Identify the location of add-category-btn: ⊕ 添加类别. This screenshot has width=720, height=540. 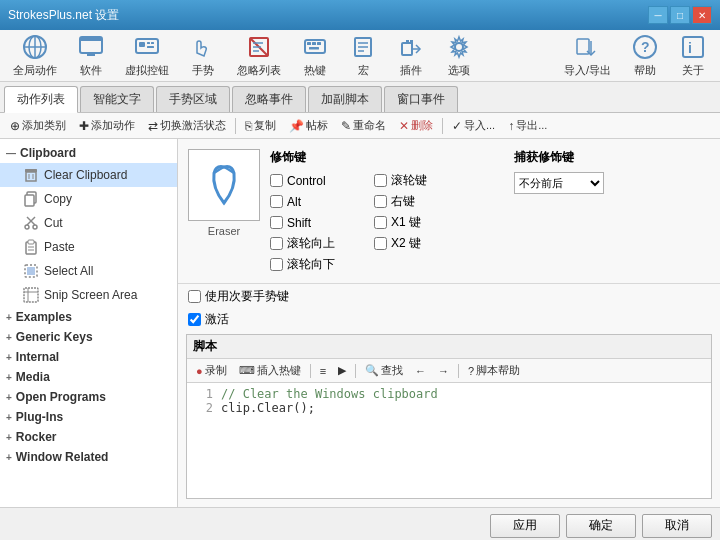
(38, 126).